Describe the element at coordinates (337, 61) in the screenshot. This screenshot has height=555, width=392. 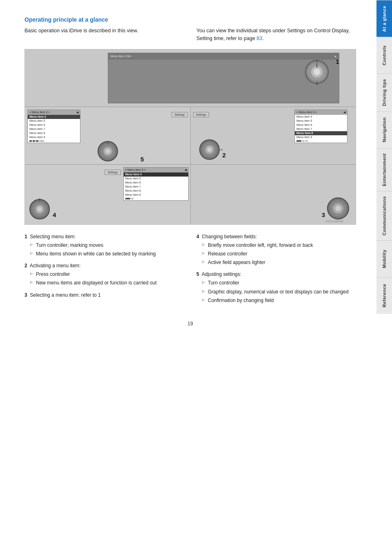
I see `diagram-number-1: 1` at that location.